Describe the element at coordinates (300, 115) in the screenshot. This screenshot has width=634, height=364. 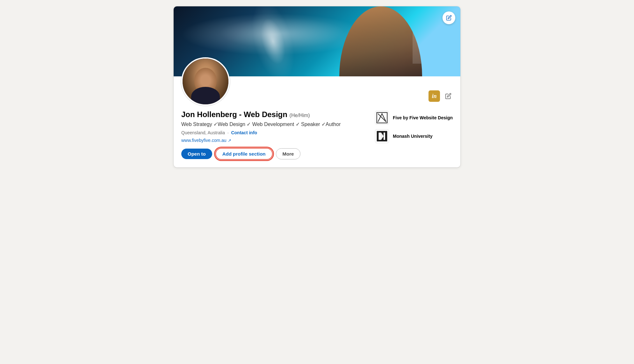
I see `pronouns: (He/Him)` at that location.